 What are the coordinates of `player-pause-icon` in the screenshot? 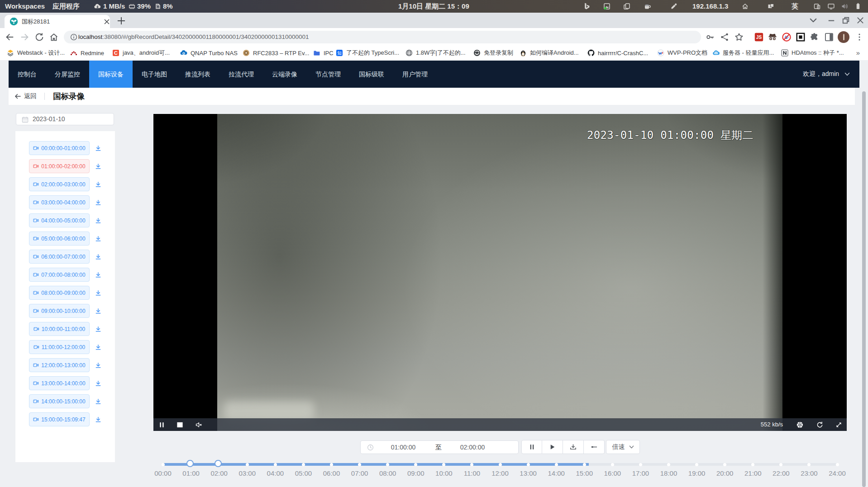 It's located at (162, 425).